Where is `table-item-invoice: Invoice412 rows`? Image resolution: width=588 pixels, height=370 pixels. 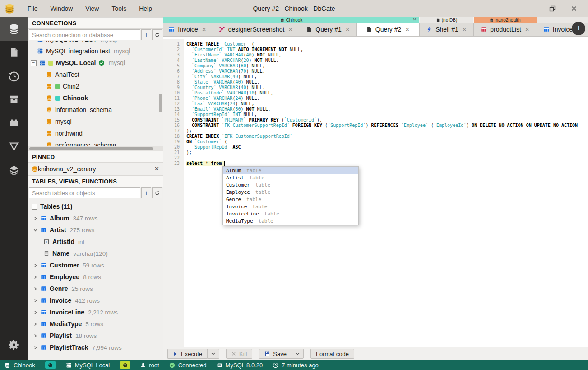
table-item-invoice: Invoice412 rows is located at coordinates (96, 300).